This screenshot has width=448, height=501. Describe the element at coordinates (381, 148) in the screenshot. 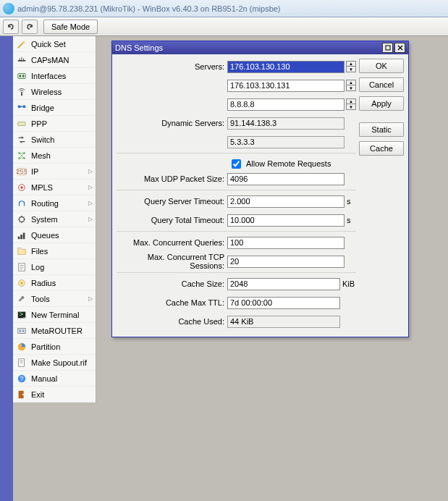

I see `cache-button: Cache` at that location.